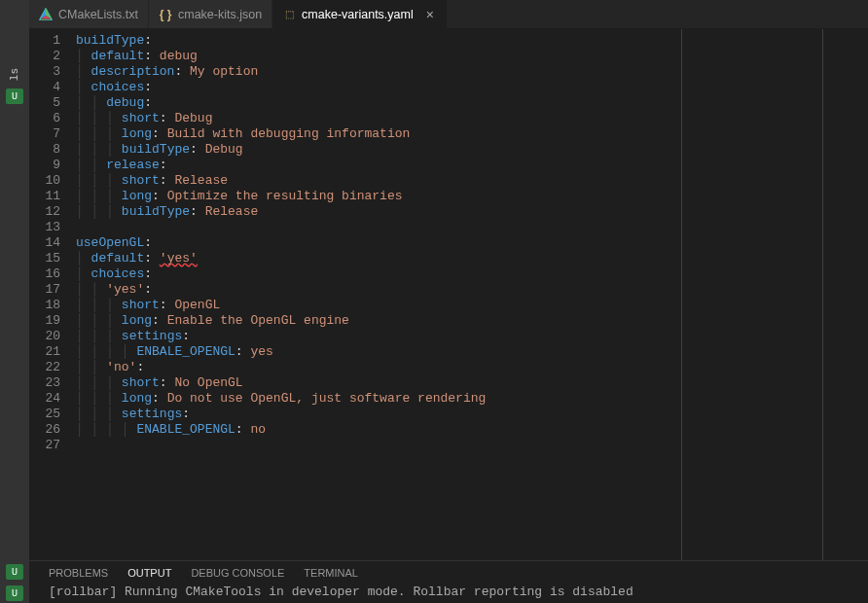  What do you see at coordinates (360, 14) in the screenshot?
I see `editor-tab: ⬚cmake-variants.yaml×` at bounding box center [360, 14].